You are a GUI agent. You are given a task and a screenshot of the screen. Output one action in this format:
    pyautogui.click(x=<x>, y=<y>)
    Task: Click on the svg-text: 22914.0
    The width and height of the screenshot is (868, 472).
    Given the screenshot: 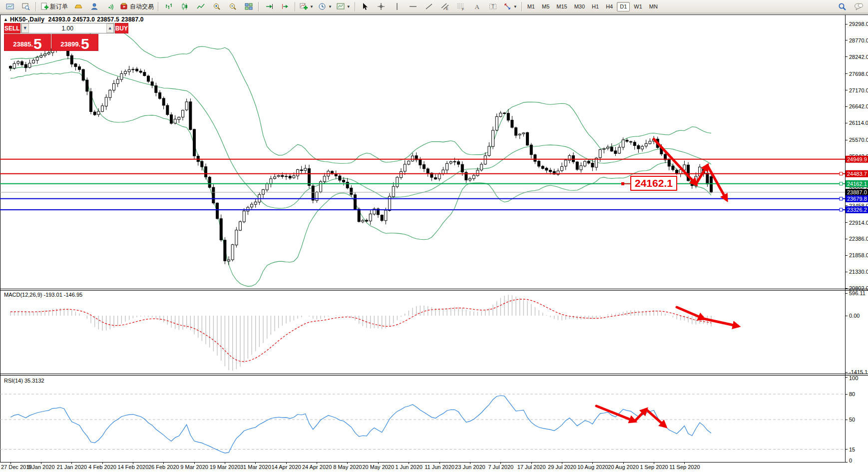 What is the action you would take?
    pyautogui.click(x=859, y=223)
    